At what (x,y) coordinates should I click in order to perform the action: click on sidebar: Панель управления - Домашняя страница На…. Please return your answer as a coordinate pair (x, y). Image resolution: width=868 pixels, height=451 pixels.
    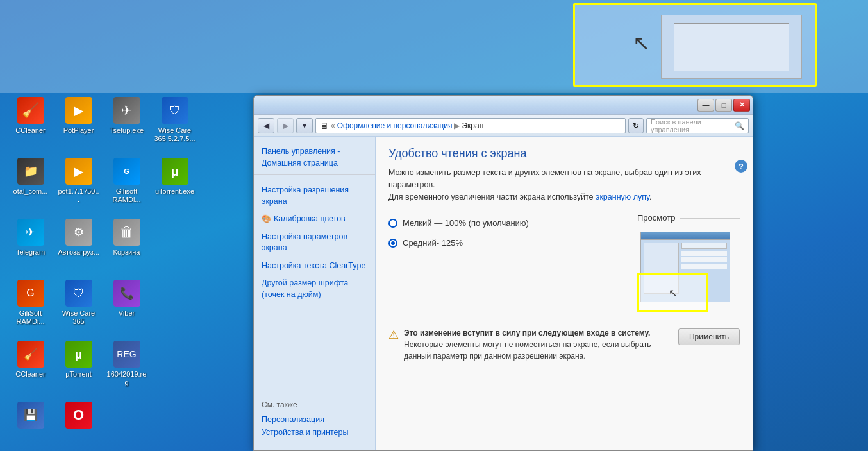
    Looking at the image, I should click on (315, 294).